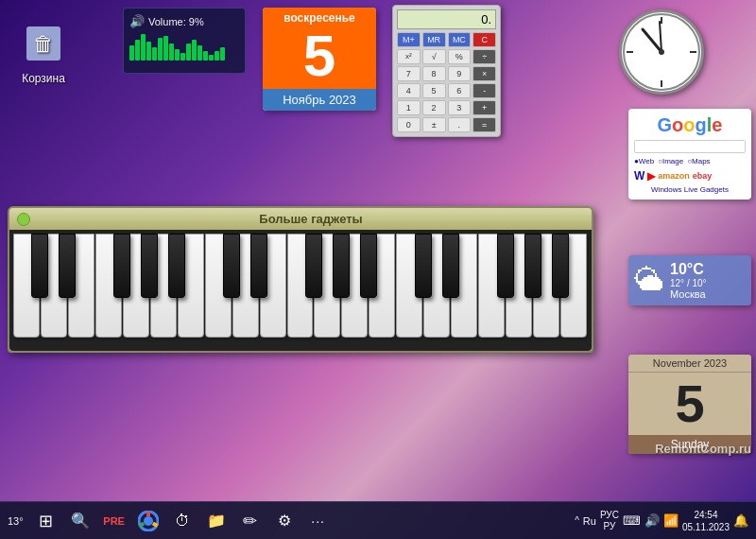 The image size is (756, 539). I want to click on calc-btn-9: 9, so click(459, 74).